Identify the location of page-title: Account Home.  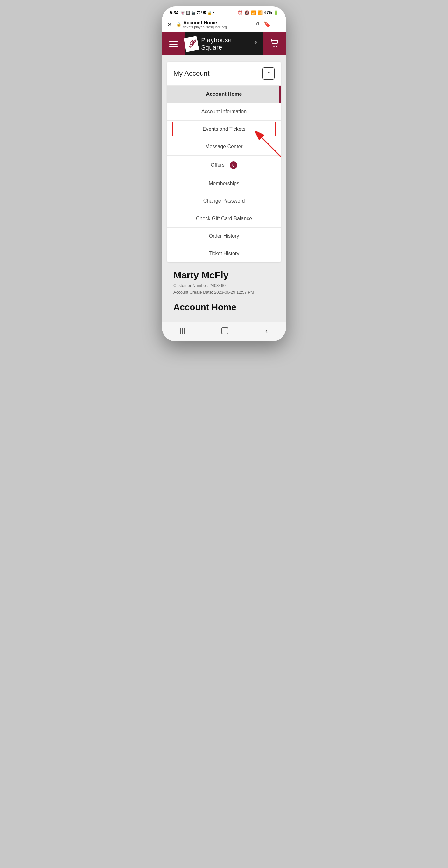
(205, 23).